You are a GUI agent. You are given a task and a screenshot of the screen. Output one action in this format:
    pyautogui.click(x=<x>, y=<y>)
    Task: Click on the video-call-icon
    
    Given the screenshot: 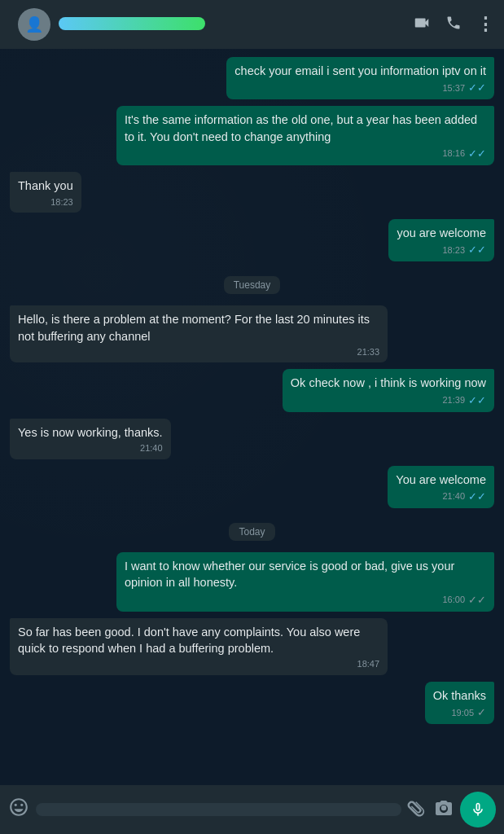 What is the action you would take?
    pyautogui.click(x=422, y=24)
    